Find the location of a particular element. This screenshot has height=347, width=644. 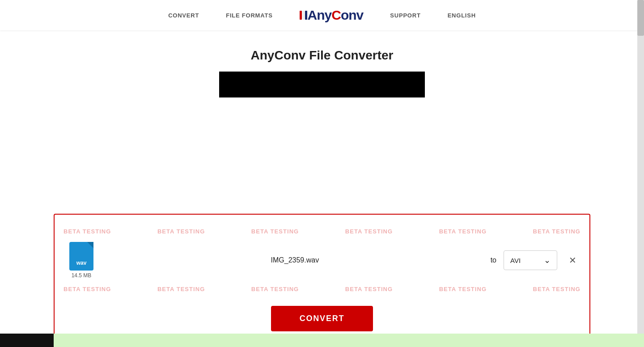

file-icon-wrap: wav 14.5 MB is located at coordinates (81, 260).